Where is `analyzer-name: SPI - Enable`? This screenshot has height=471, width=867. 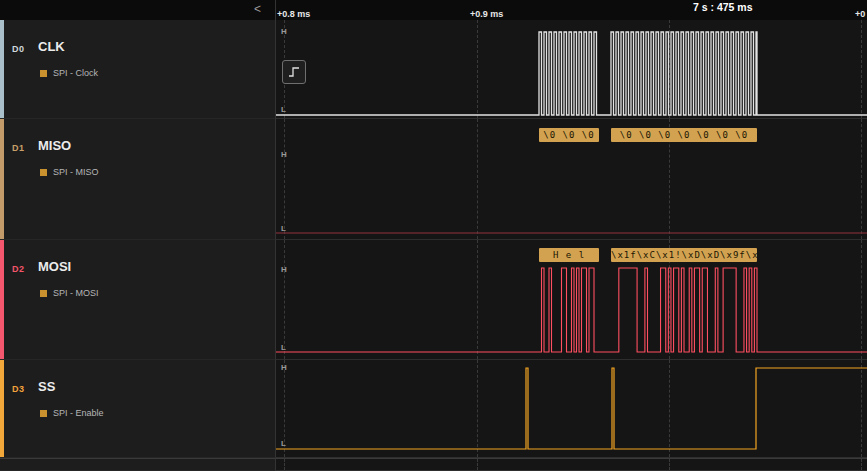
analyzer-name: SPI - Enable is located at coordinates (78, 413).